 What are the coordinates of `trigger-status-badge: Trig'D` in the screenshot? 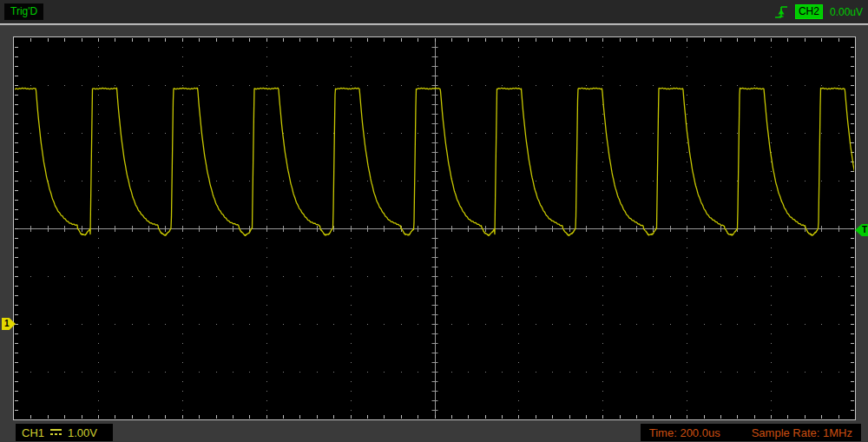 It's located at (24, 12).